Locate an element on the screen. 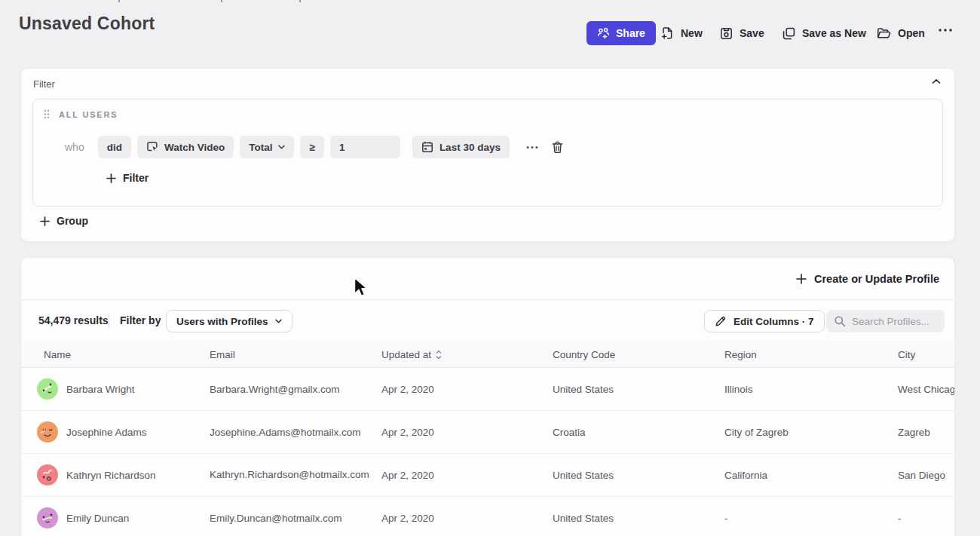 The height and width of the screenshot is (536, 980). value-input: 1 is located at coordinates (365, 147).